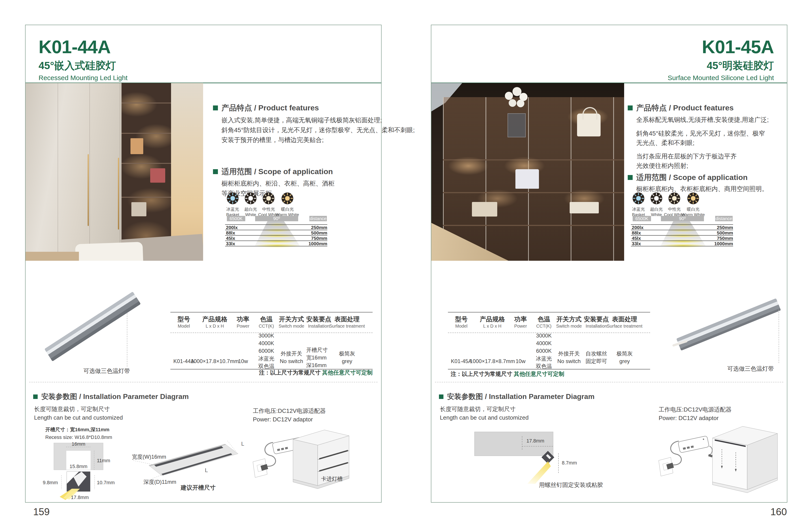  Describe the element at coordinates (83, 66) in the screenshot. I see `product-subtitle-cn: 45°嵌入式硅胶灯` at that location.